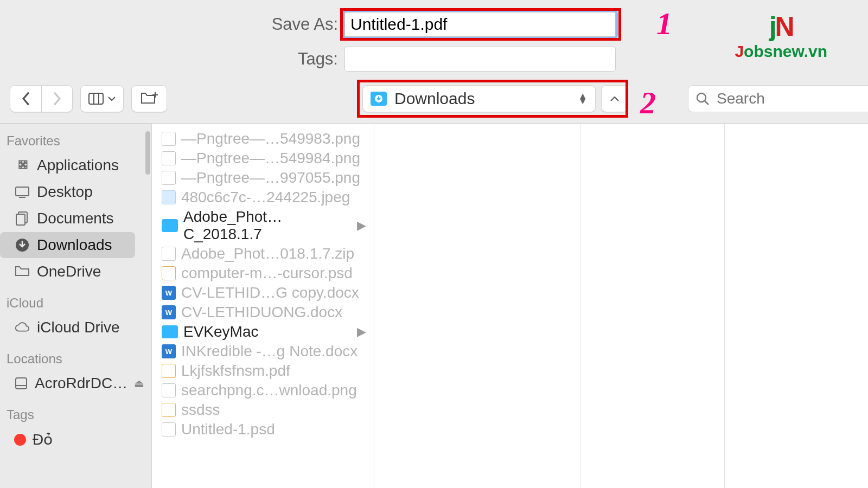 This screenshot has height=488, width=868. I want to click on sidebar-item-label: OneDrive, so click(69, 272).